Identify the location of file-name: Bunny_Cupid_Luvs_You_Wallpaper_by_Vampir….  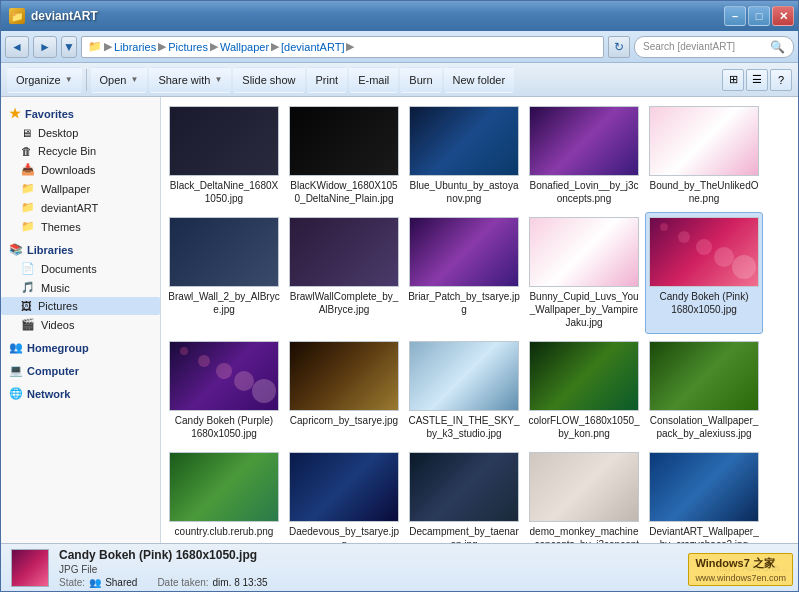
(584, 310).